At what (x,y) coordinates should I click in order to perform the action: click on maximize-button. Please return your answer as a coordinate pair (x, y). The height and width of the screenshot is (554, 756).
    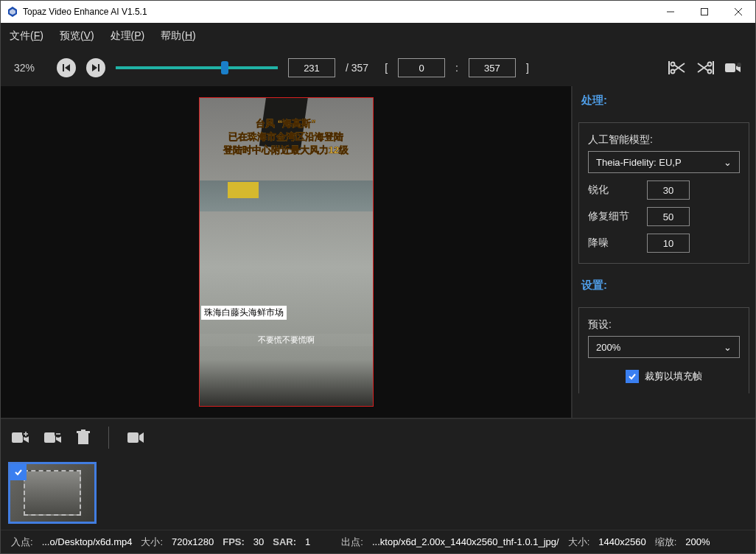
    Looking at the image, I should click on (704, 12).